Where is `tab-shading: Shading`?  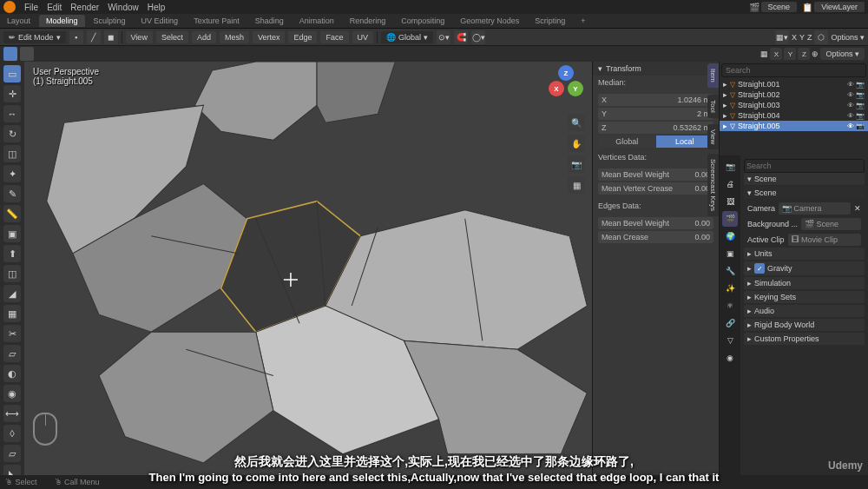
tab-shading: Shading is located at coordinates (269, 21).